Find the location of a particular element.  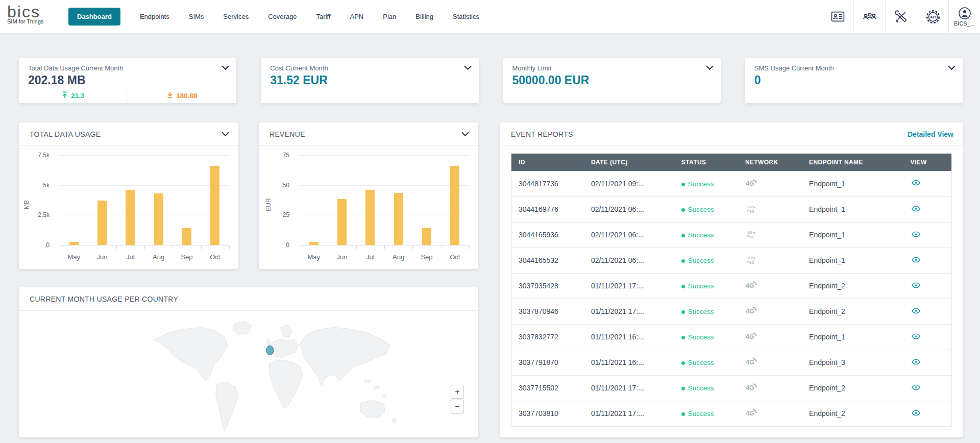

world-map: + − is located at coordinates (249, 374).